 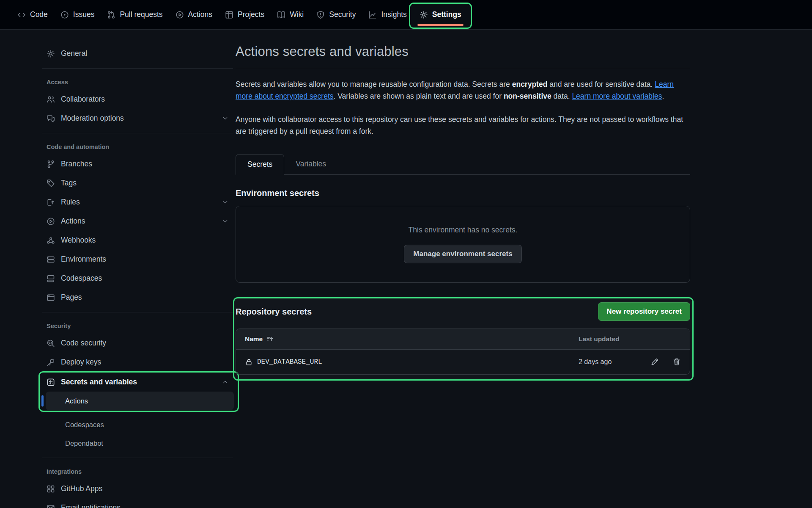 What do you see at coordinates (85, 425) in the screenshot?
I see `sidebar-subitem-label: Codespaces` at bounding box center [85, 425].